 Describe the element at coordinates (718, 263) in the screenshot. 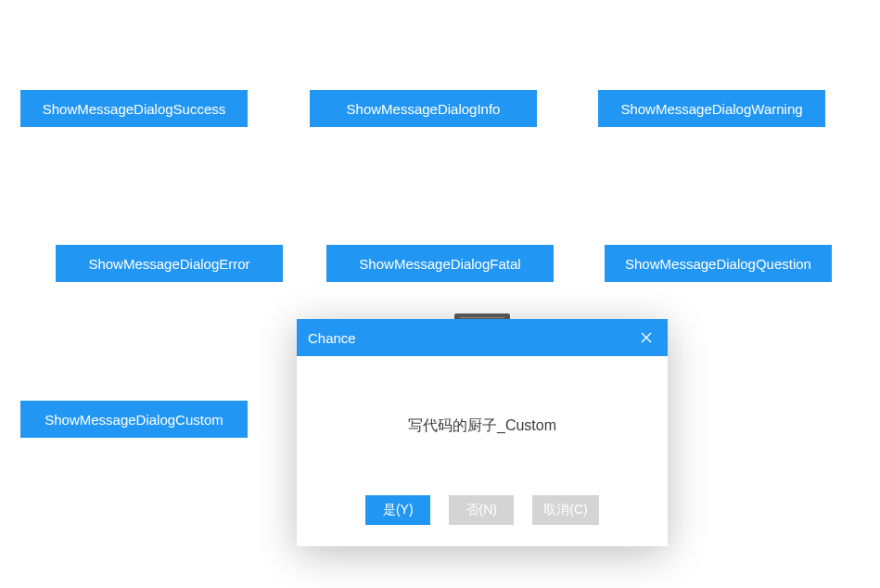

I see `show-dialog-question-button: ShowMessageDialogQuestion` at that location.